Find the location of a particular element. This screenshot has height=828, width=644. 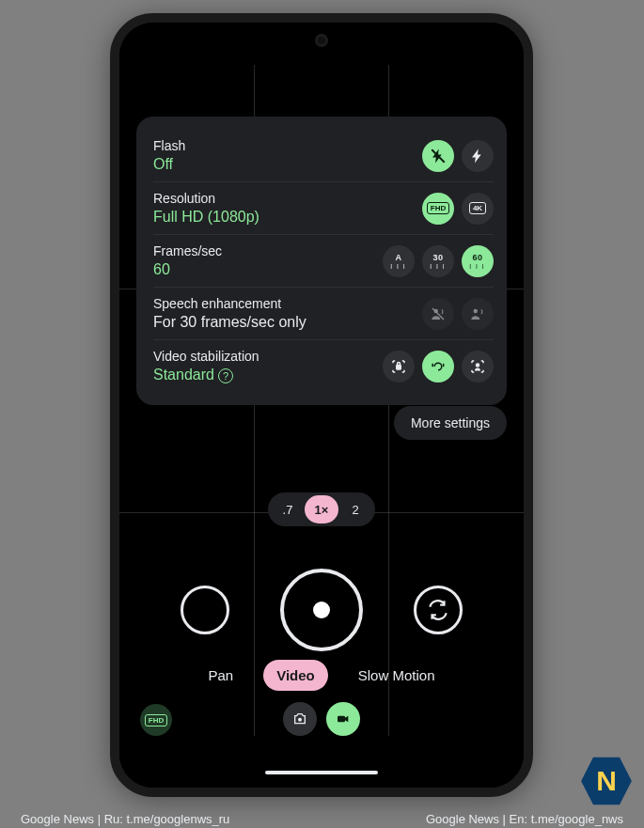

stab-locked-button is located at coordinates (399, 367).